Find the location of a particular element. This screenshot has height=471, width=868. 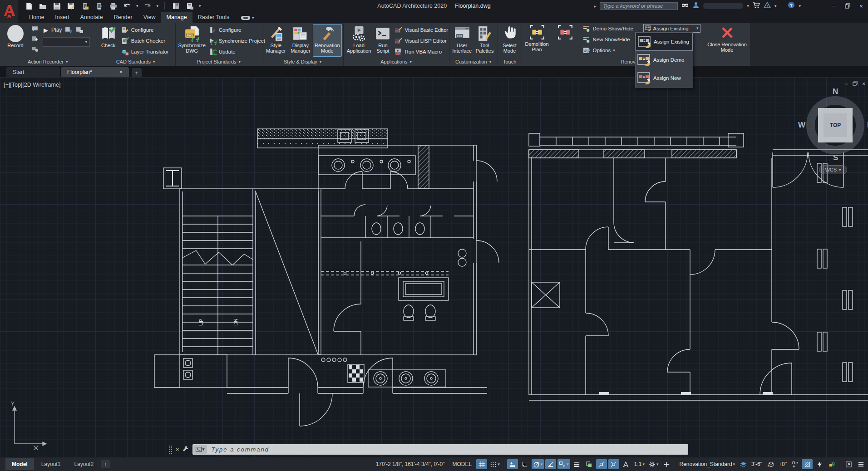

redo-icon is located at coordinates (148, 6).